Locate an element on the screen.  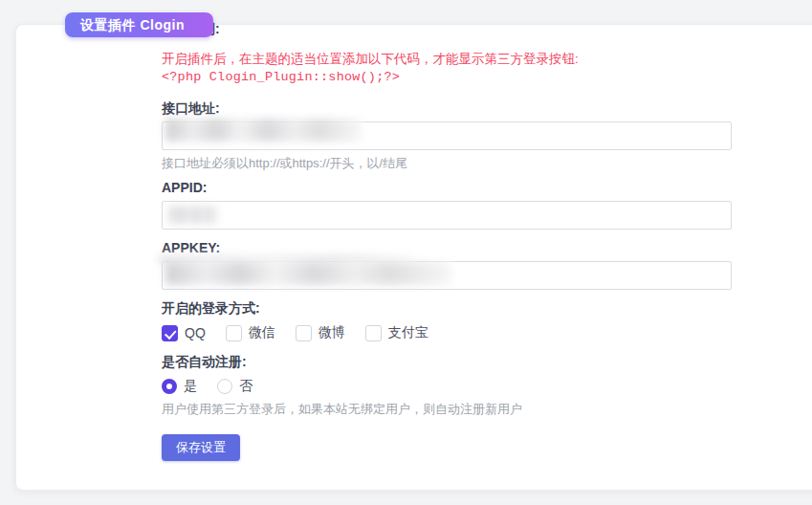
api-url-input is located at coordinates (447, 136).